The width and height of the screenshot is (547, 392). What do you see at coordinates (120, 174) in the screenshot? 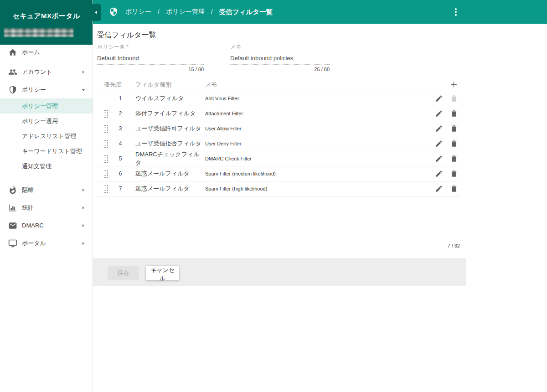
I see `row-priority: 6` at bounding box center [120, 174].